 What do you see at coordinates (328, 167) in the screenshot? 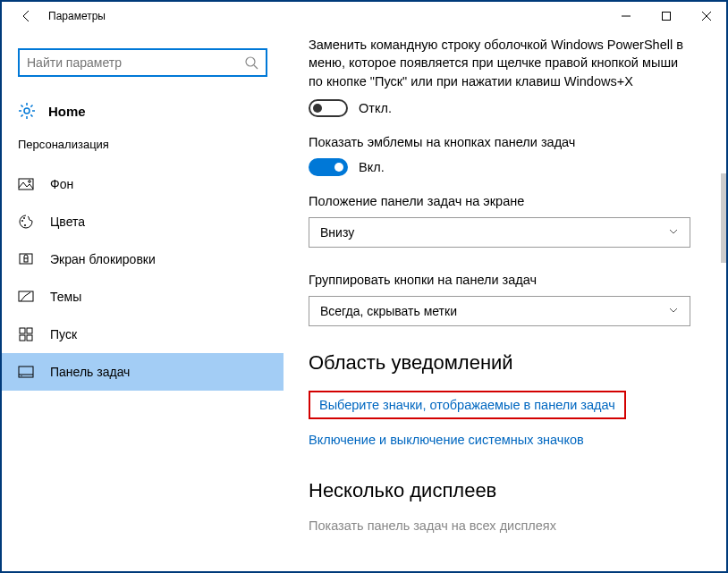
I see `badges-toggle` at bounding box center [328, 167].